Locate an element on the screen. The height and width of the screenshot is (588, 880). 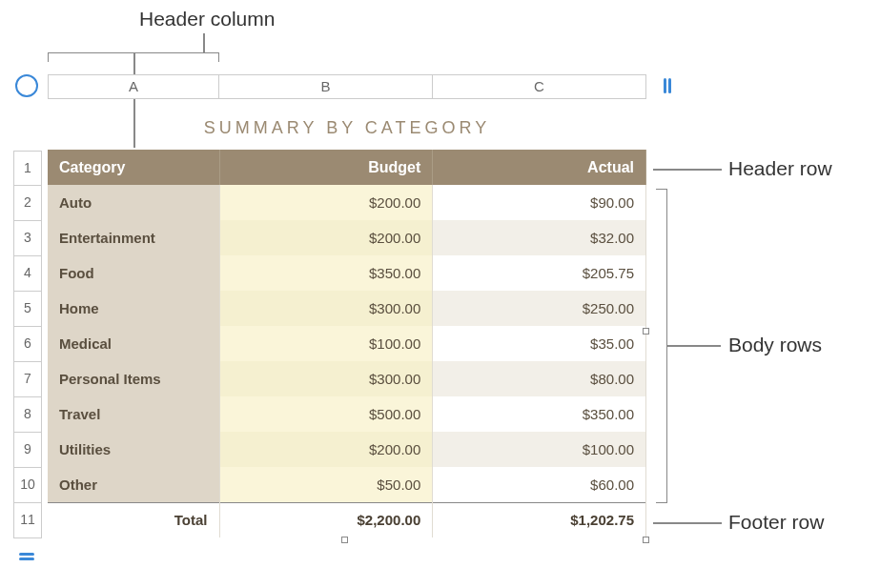
table-row: Other $50.00 $60.00 is located at coordinates (347, 484).